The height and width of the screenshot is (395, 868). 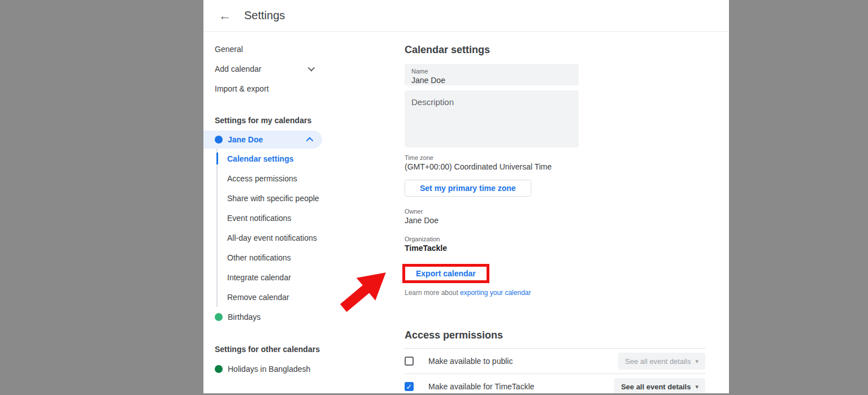 I want to click on sidebar-item-jane-doe-calendar: Jane Doe, so click(x=263, y=140).